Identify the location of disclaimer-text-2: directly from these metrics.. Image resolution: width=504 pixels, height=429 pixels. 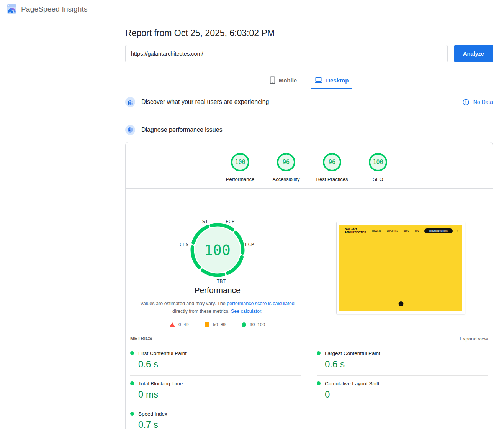
(201, 311).